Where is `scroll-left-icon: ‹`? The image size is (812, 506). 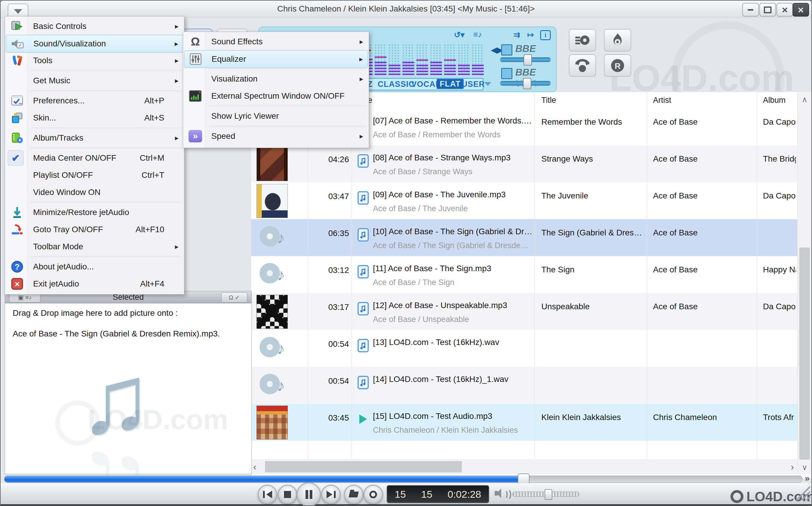
scroll-left-icon: ‹ is located at coordinates (255, 467).